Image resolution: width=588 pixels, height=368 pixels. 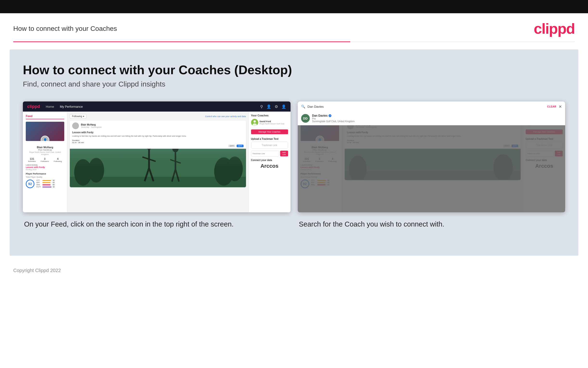 I want to click on search-overlay: 🔍 Dan Davies CLEAR ✕ DD Dan Davies, so click(x=432, y=157).